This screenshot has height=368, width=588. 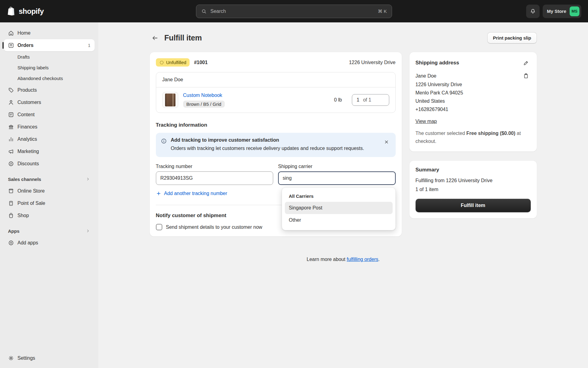 I want to click on chevron-right-icon, so click(x=88, y=231).